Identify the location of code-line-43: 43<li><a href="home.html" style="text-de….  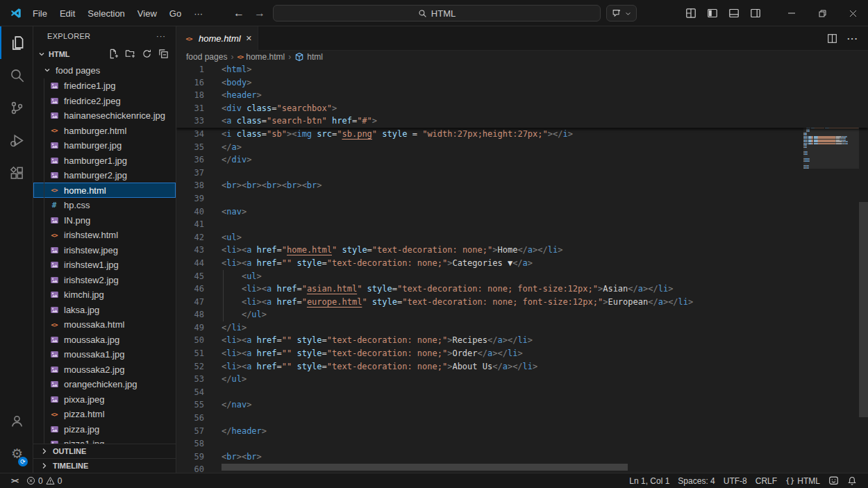
(522, 250).